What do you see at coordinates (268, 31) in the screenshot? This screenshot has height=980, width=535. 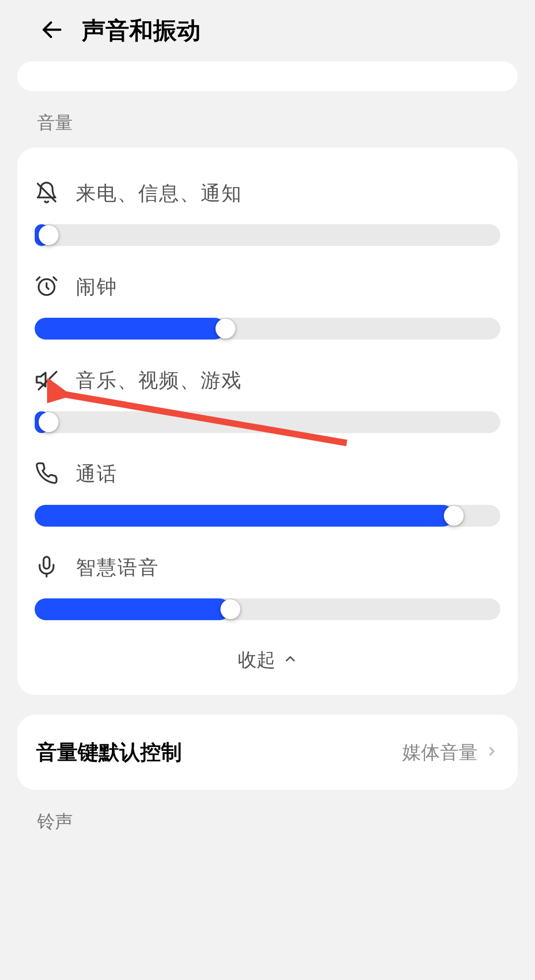 I see `header-bar: 声音和振动` at bounding box center [268, 31].